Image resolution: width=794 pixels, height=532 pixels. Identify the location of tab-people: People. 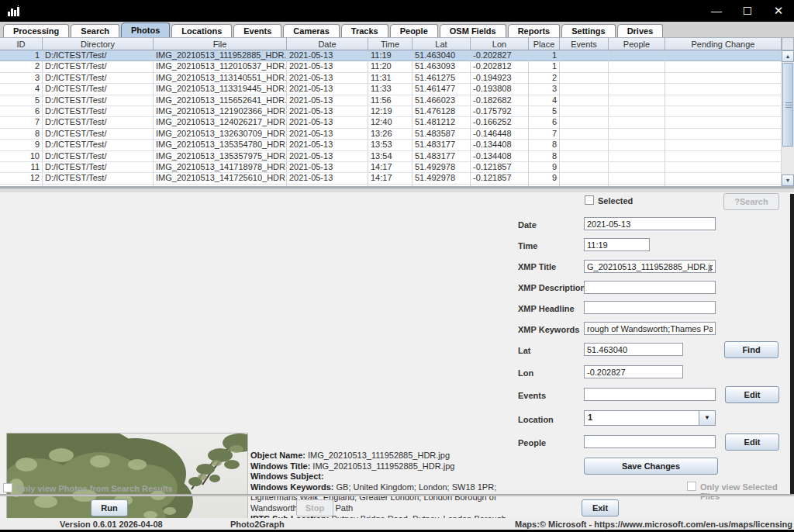
(414, 31).